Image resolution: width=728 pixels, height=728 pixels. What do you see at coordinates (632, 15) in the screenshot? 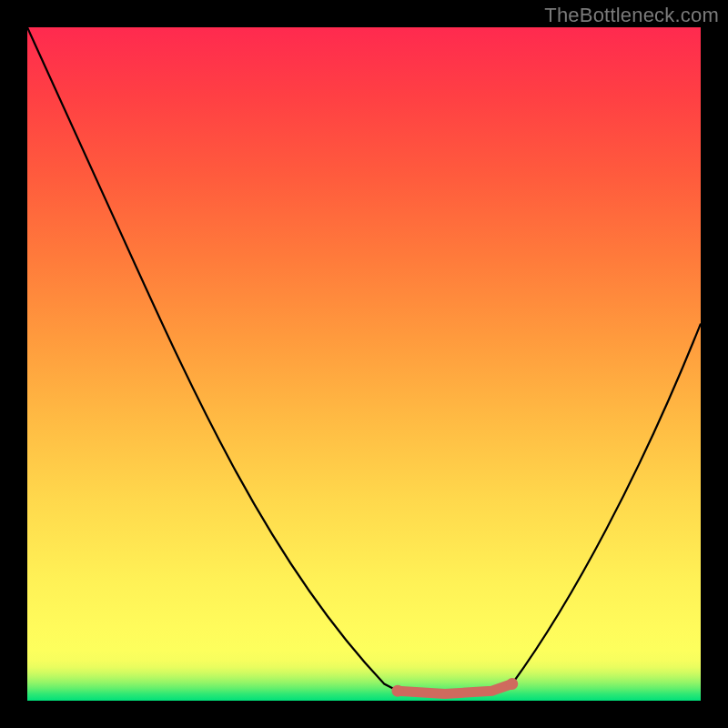
I see `watermark-text: TheBottleneck.com` at bounding box center [632, 15].